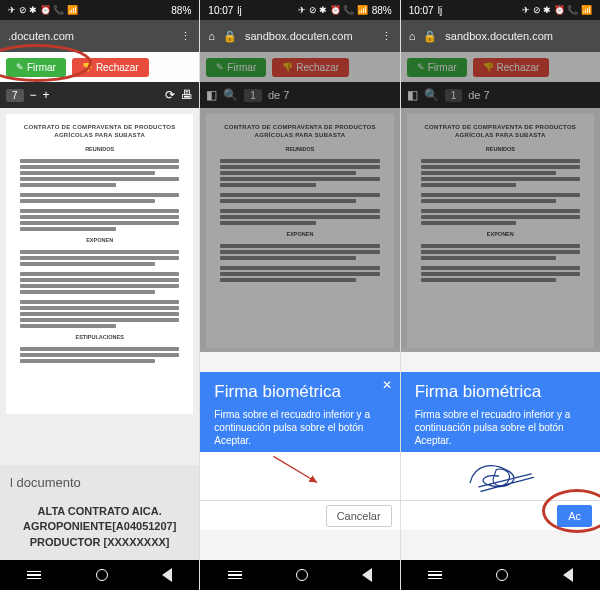 This screenshot has width=600, height=590. Describe the element at coordinates (100, 67) in the screenshot. I see `action-row: ✎ Firmar 👎 Rechazar` at that location.